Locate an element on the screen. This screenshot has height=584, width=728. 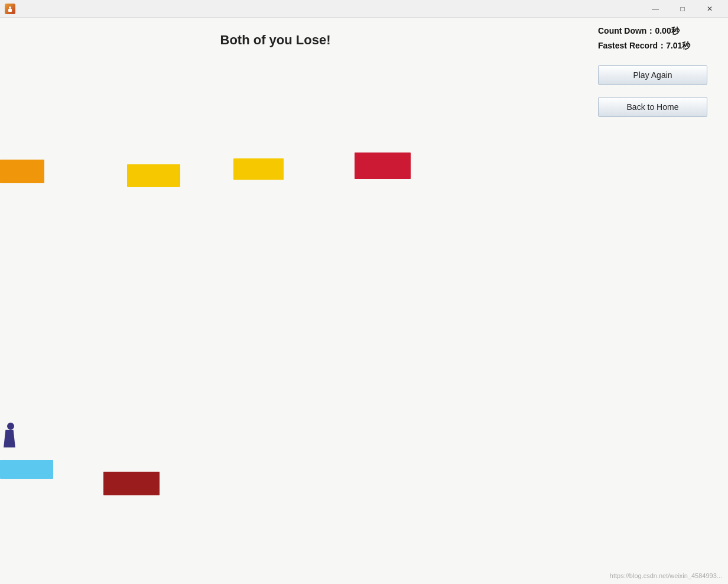
obstacle-block-block4 is located at coordinates (383, 166).